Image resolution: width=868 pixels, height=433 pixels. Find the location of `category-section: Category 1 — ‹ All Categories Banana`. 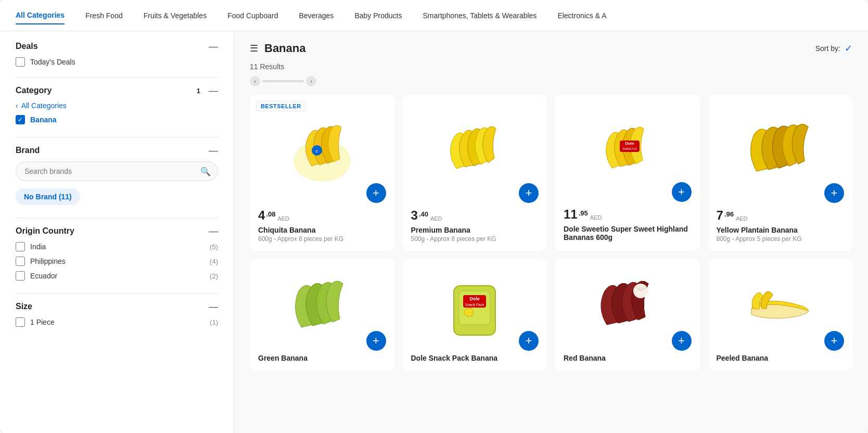

category-section: Category 1 — ‹ All Categories Banana is located at coordinates (117, 105).